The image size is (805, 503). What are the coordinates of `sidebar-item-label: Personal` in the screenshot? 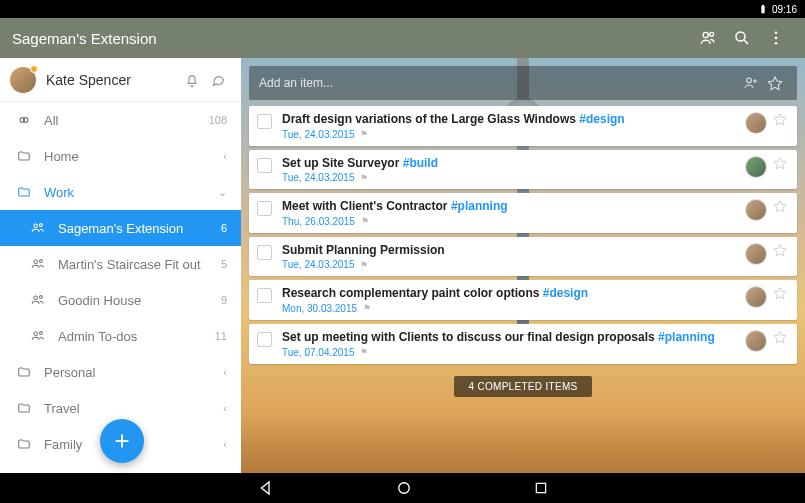 It's located at (134, 372).